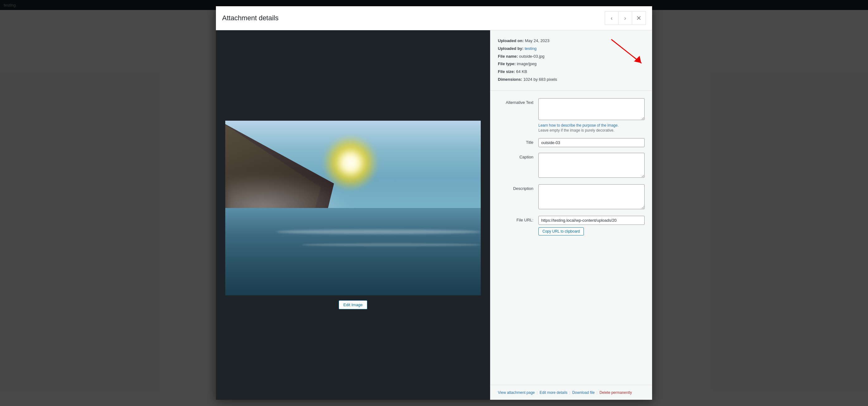 The width and height of the screenshot is (868, 406). I want to click on ocean-layer, so click(353, 252).